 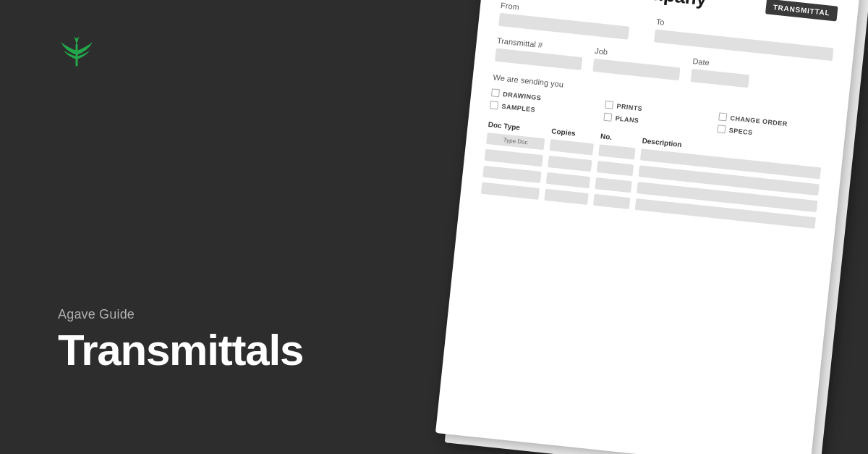 What do you see at coordinates (744, 39) in the screenshot?
I see `to-group: To` at bounding box center [744, 39].